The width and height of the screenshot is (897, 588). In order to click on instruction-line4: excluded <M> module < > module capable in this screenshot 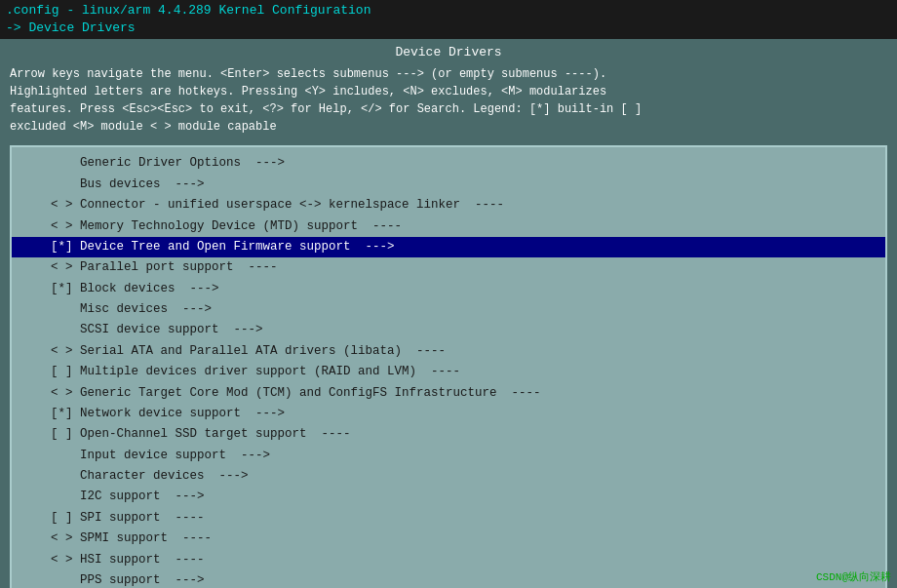, I will do `click(448, 127)`.